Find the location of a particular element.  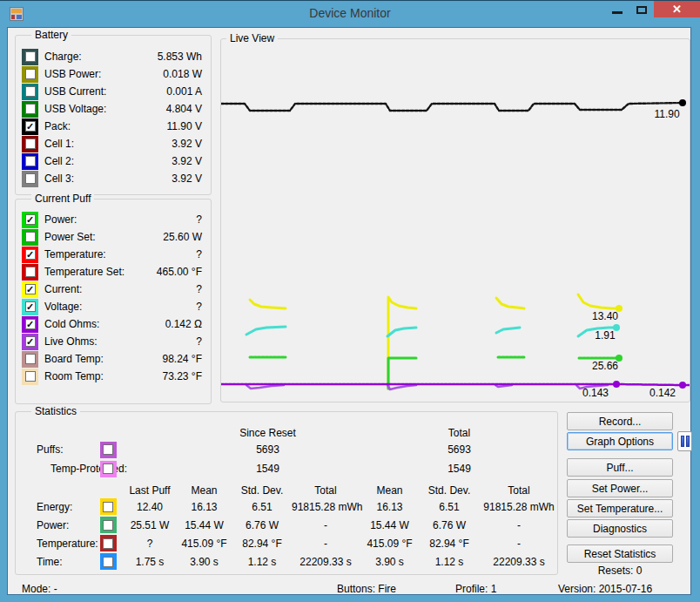

minimize-icon is located at coordinates (617, 12).